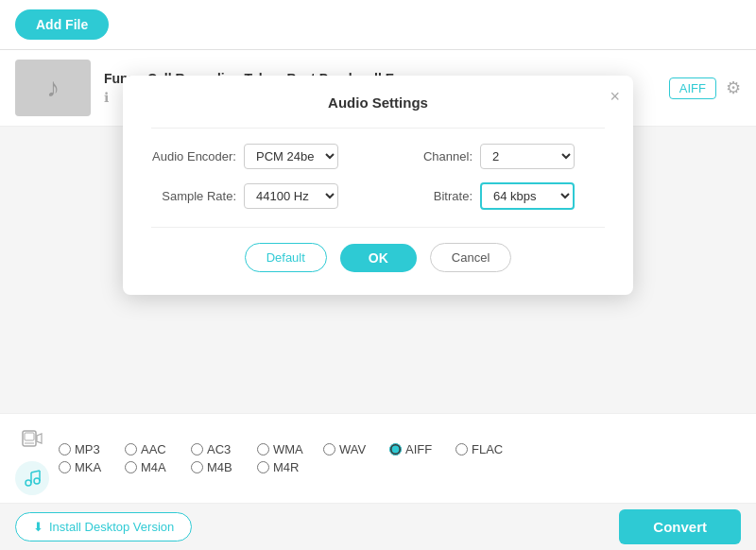 The image size is (756, 550). Describe the element at coordinates (378, 257) in the screenshot. I see `dialog-buttons: Default OK Cancel` at that location.